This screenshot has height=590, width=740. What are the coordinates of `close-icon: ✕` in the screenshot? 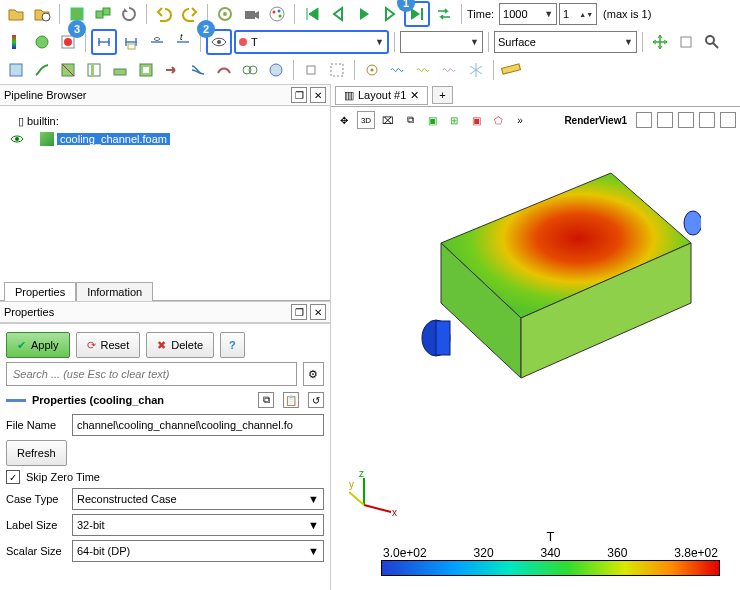 It's located at (318, 95).